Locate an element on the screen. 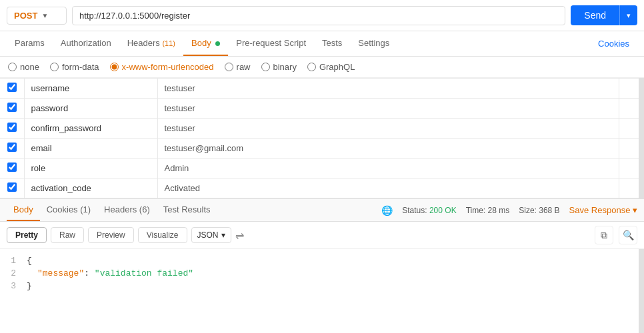 The width and height of the screenshot is (644, 333). table-row: username testuser is located at coordinates (319, 89).